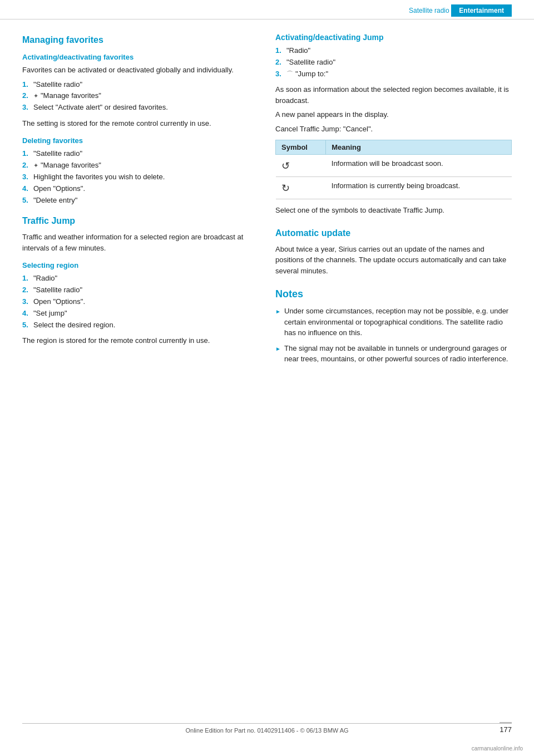 The image size is (534, 756). What do you see at coordinates (140, 124) in the screenshot?
I see `activating-note: The setting is stored for the remote con…` at bounding box center [140, 124].